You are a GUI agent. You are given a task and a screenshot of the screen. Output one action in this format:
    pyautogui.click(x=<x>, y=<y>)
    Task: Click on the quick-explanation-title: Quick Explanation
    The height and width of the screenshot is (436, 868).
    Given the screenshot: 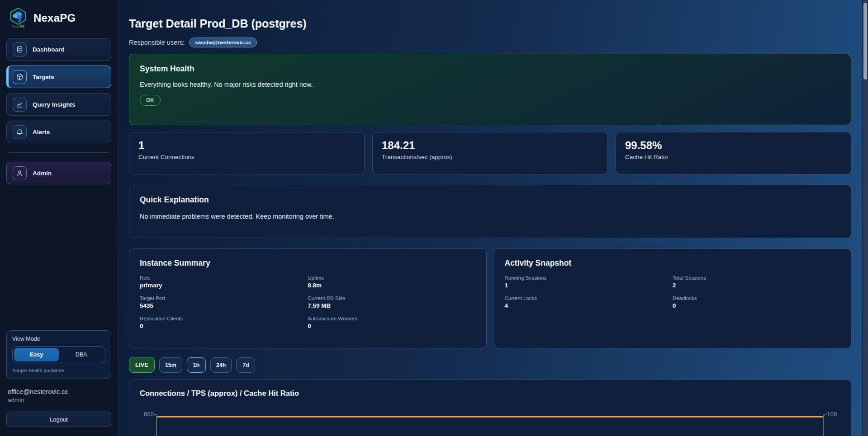 What is the action you would take?
    pyautogui.click(x=490, y=200)
    